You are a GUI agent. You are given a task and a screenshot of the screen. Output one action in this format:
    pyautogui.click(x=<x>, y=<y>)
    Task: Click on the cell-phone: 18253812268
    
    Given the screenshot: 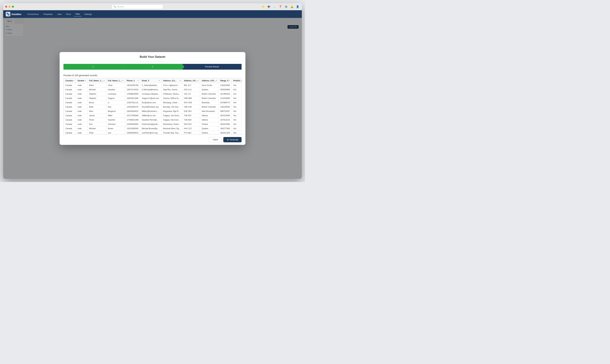 What is the action you would take?
    pyautogui.click(x=133, y=98)
    